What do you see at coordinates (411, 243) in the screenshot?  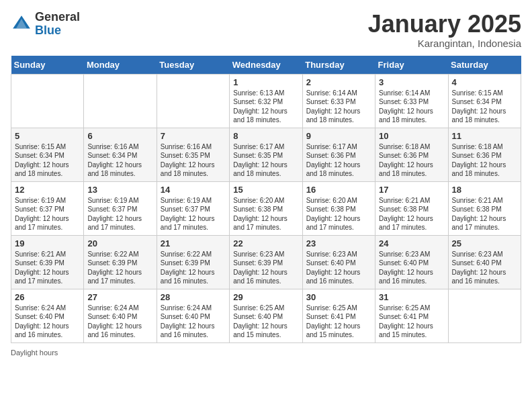 I see `day-number: 24` at bounding box center [411, 243].